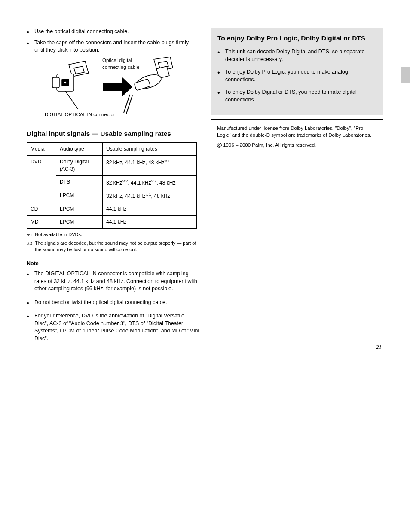 This screenshot has height=532, width=410. What do you see at coordinates (150, 165) in the screenshot?
I see `cell-rate1: 32 kHz, 44.1 kHz, 48 kHz※1` at bounding box center [150, 165].